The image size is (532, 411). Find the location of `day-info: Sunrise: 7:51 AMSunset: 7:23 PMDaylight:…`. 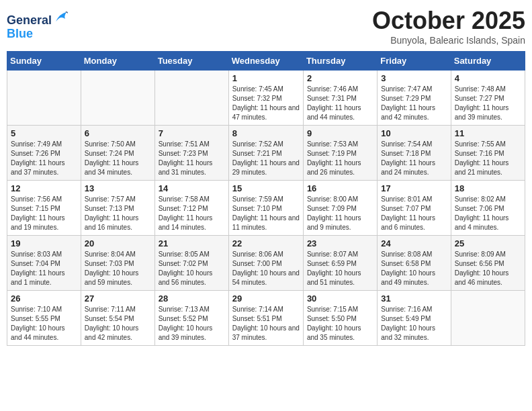

day-info: Sunrise: 7:51 AMSunset: 7:23 PMDaylight:… is located at coordinates (192, 158).